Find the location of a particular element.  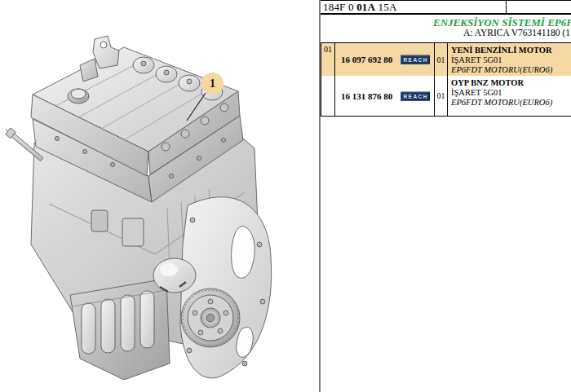

part-number: 16 097 692 80 is located at coordinates (367, 59).